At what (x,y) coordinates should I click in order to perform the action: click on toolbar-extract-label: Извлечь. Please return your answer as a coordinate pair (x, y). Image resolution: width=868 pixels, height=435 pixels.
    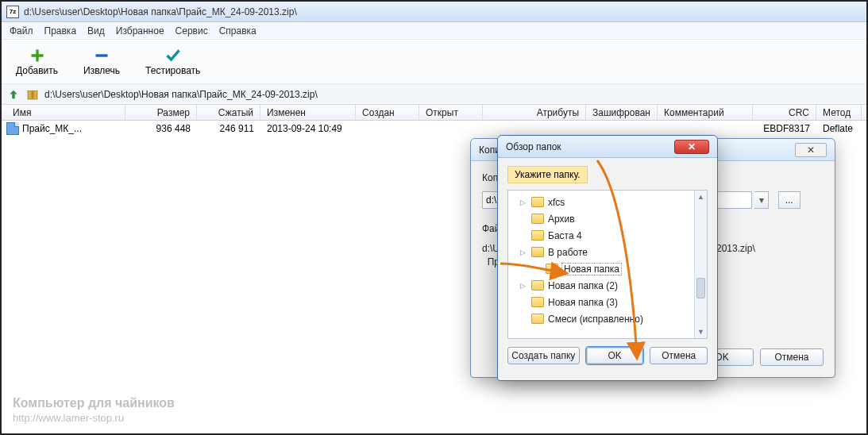
    Looking at the image, I should click on (102, 71).